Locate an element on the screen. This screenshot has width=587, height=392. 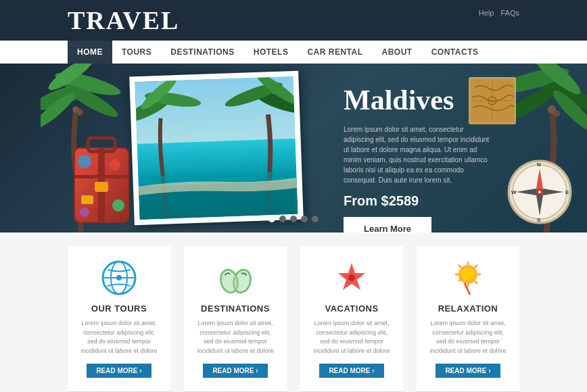
destinations-desc: Lorem ipsum dolor sit amet, consectetur … is located at coordinates (235, 337).